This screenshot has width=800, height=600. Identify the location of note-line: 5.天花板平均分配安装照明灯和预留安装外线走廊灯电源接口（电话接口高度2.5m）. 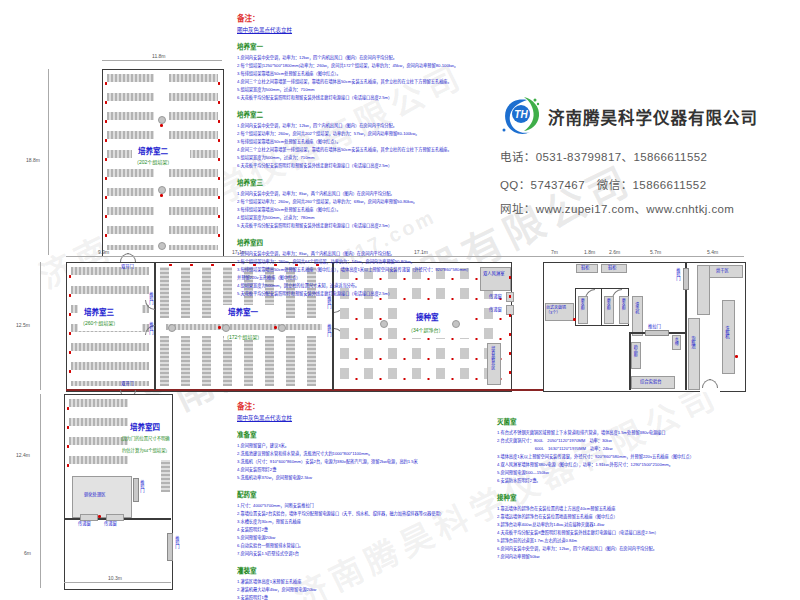
(366, 294).